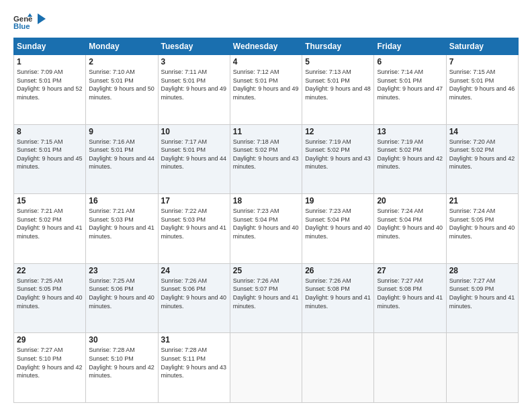 This screenshot has width=532, height=411. I want to click on day-number: 4, so click(266, 62).